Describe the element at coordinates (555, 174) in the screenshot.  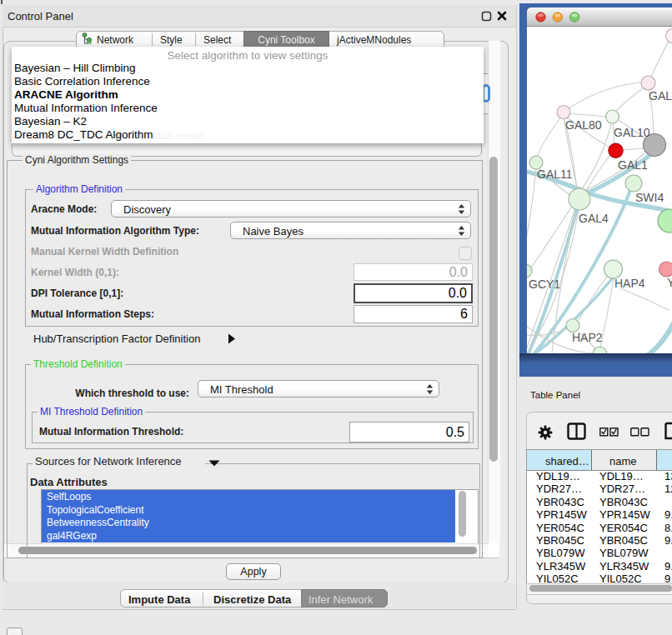
I see `svg-text: GAL11` at that location.